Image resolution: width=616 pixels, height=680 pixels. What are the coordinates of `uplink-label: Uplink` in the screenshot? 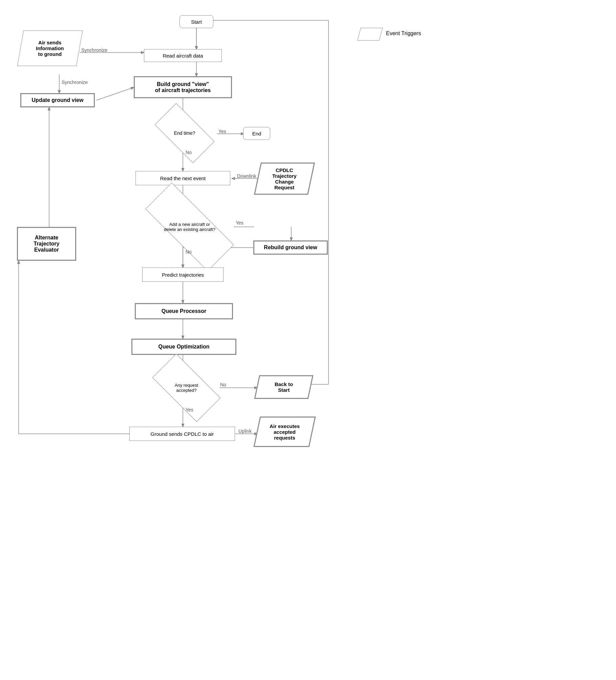 It's located at (245, 431).